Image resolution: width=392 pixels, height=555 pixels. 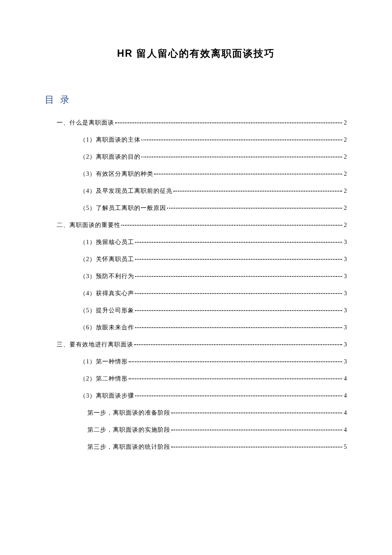 I want to click on toc-entry: （3）预防不利行为3, so click(x=196, y=276).